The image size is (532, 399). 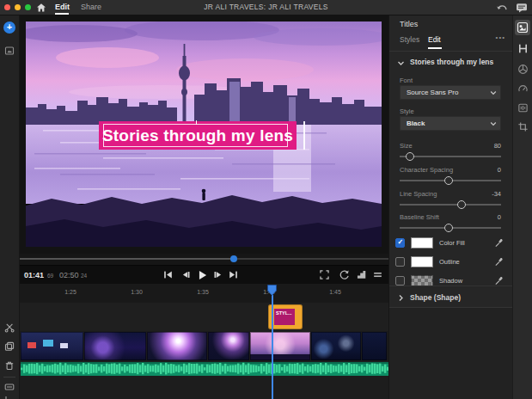 I want to click on style-value: Black, so click(x=416, y=124).